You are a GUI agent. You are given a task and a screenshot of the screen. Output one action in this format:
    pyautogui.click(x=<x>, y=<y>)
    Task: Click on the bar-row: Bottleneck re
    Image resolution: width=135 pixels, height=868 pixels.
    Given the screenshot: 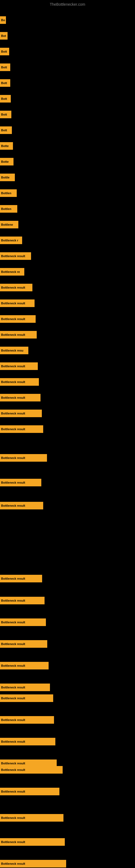 What is the action you would take?
    pyautogui.click(x=68, y=272)
    